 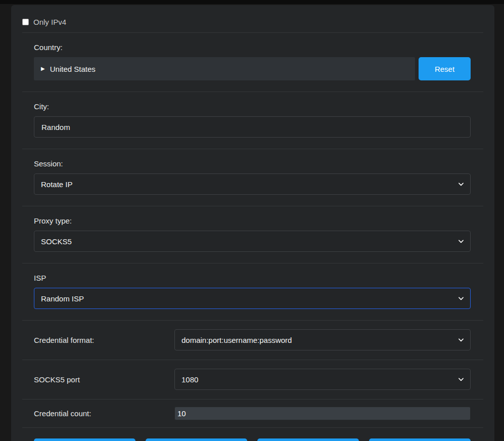 I want to click on download-txt-button: Download txt, so click(x=196, y=440).